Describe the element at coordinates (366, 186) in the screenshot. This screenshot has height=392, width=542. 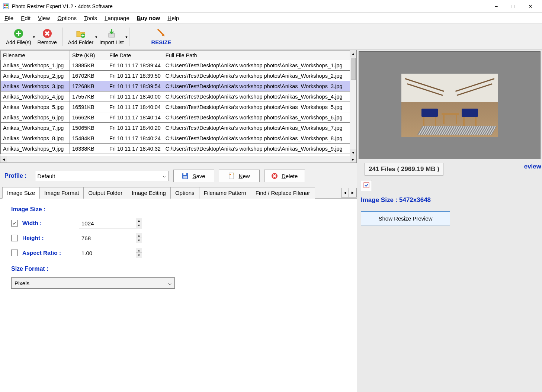
I see `check-button` at that location.